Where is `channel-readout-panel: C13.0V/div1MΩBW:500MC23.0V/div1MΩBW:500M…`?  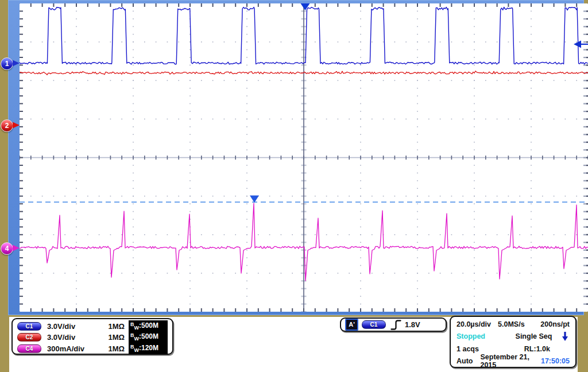 channel-readout-panel: C13.0V/div1MΩBW:500MC23.0V/div1MΩBW:500M… is located at coordinates (92, 336).